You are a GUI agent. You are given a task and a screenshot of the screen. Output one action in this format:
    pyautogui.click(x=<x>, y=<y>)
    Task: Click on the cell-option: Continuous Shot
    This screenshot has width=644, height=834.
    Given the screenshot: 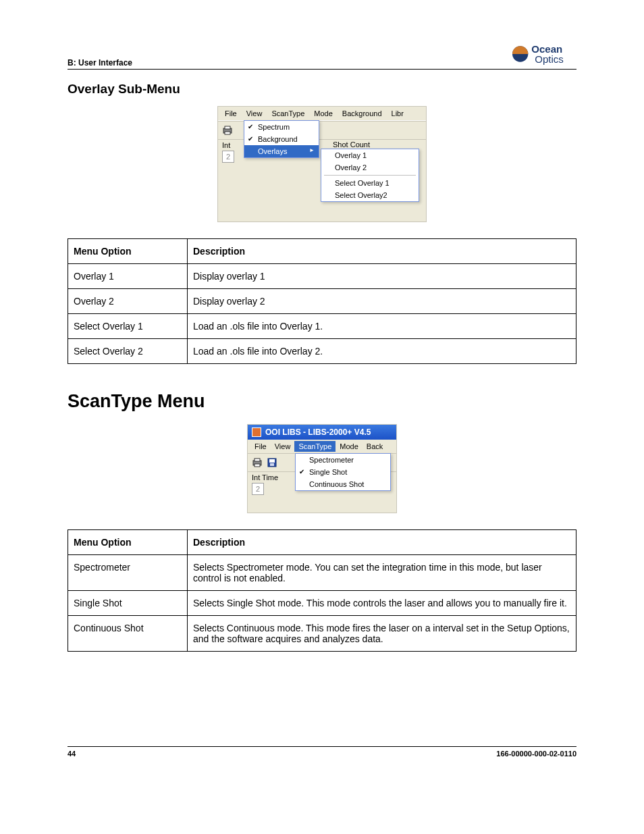 What is the action you would take?
    pyautogui.click(x=128, y=633)
    